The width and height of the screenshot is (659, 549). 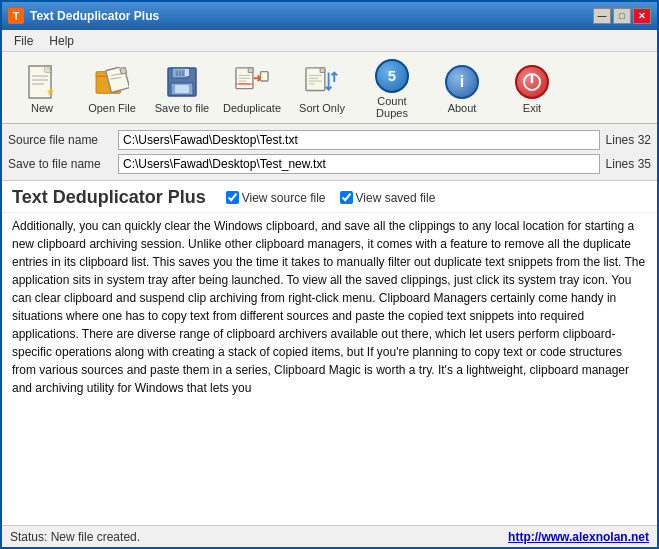 I want to click on save-lines-label: Lines 35, so click(x=628, y=164).